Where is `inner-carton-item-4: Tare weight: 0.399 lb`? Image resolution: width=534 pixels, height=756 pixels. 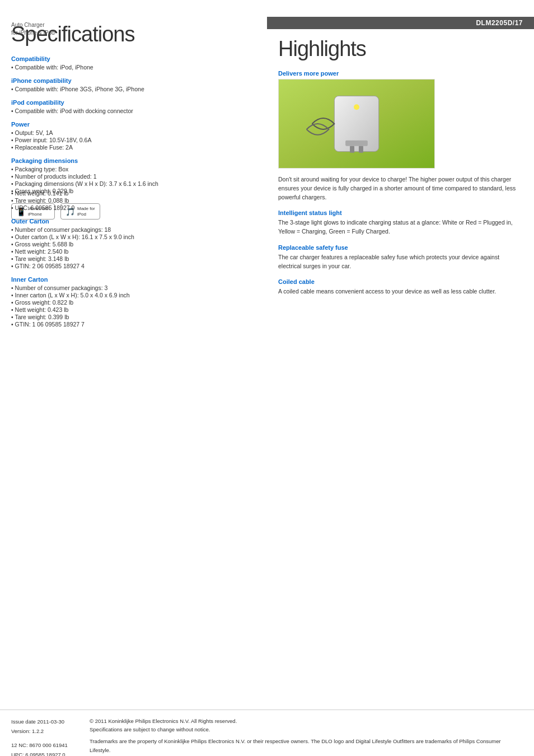 inner-carton-item-4: Tare weight: 0.399 lb is located at coordinates (133, 317).